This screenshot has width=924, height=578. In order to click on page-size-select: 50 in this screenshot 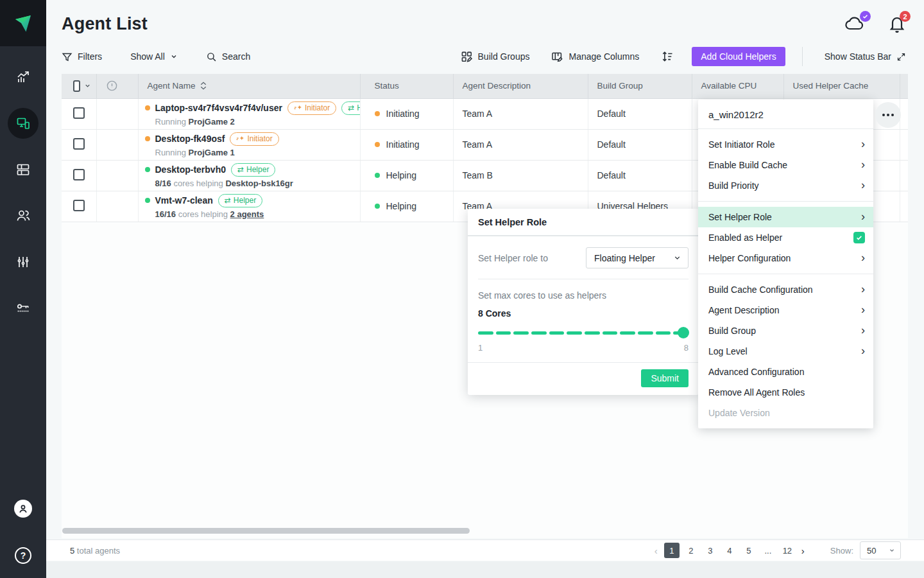, I will do `click(880, 550)`.